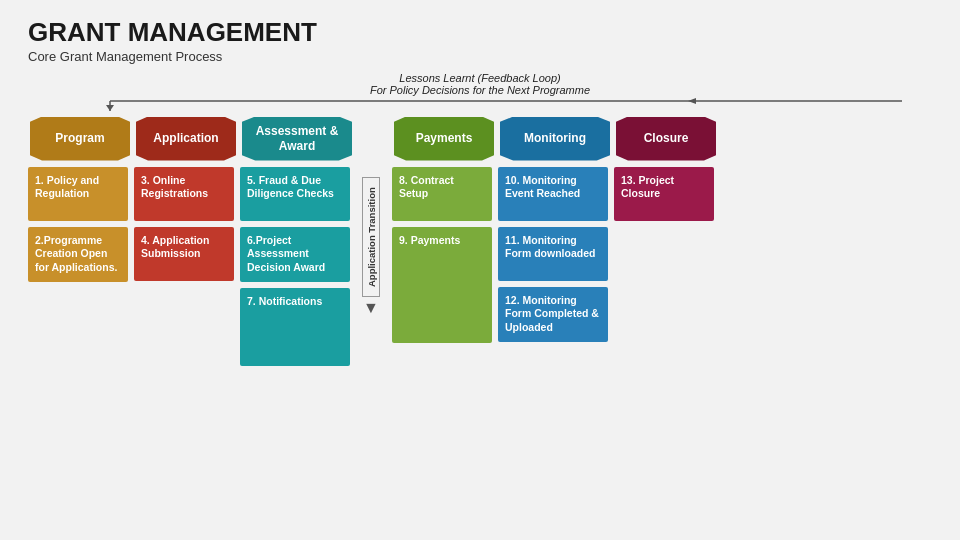 This screenshot has width=960, height=540. Describe the element at coordinates (442, 255) in the screenshot. I see `col-payments: 8. Contract Setup 9. Payments` at that location.